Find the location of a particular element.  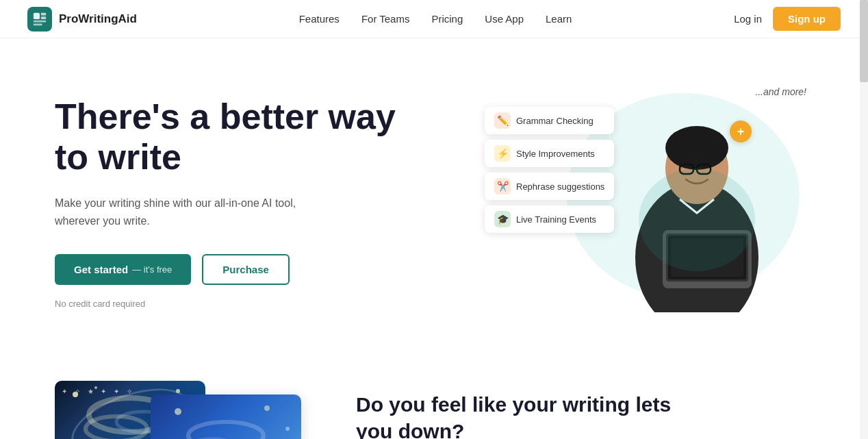

person-svg is located at coordinates (697, 203).